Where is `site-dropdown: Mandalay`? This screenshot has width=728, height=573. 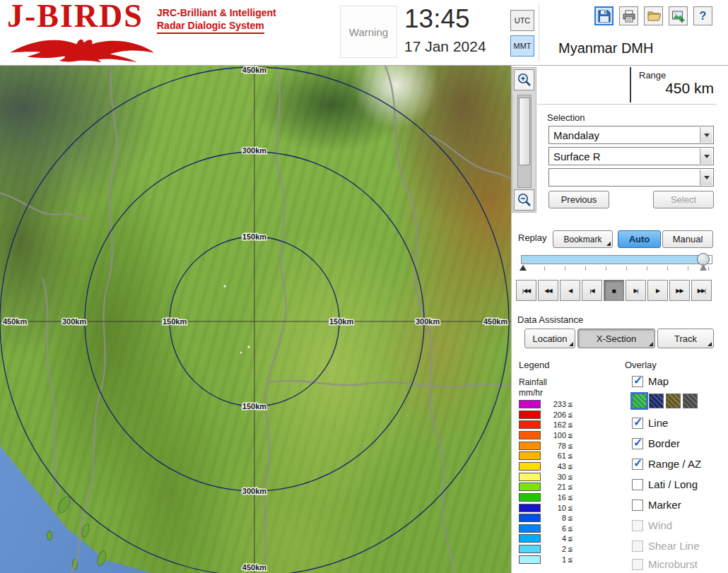
site-dropdown: Mandalay is located at coordinates (631, 135).